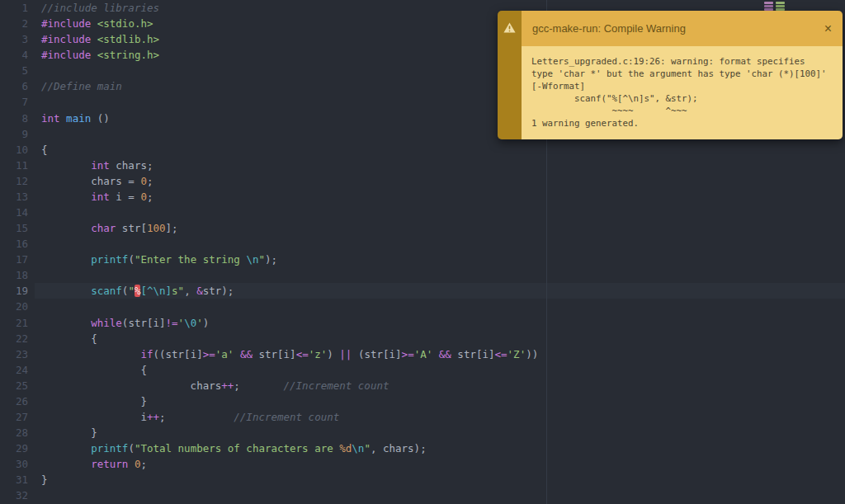 The height and width of the screenshot is (504, 845). What do you see at coordinates (17, 134) in the screenshot?
I see `line-number: 9` at bounding box center [17, 134].